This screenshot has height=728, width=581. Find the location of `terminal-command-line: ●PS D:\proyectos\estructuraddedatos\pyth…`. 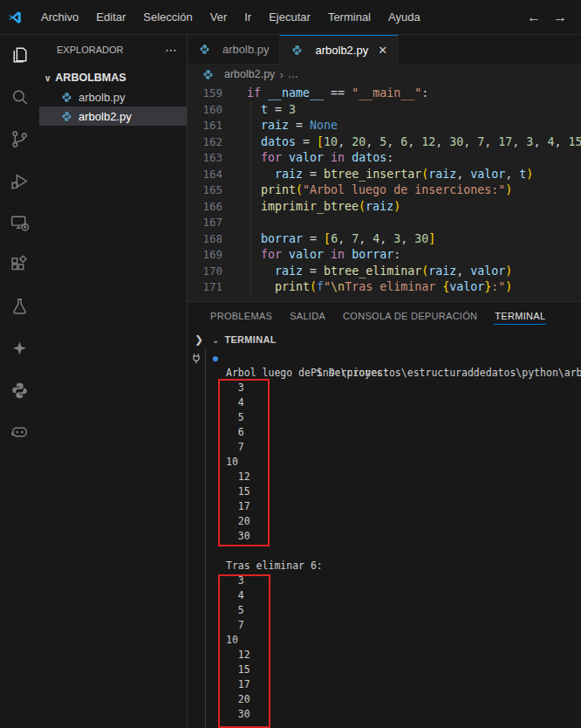

terminal-command-line: ●PS D:\proyectos\estructuraddedatos\pyth… is located at coordinates (403, 358).